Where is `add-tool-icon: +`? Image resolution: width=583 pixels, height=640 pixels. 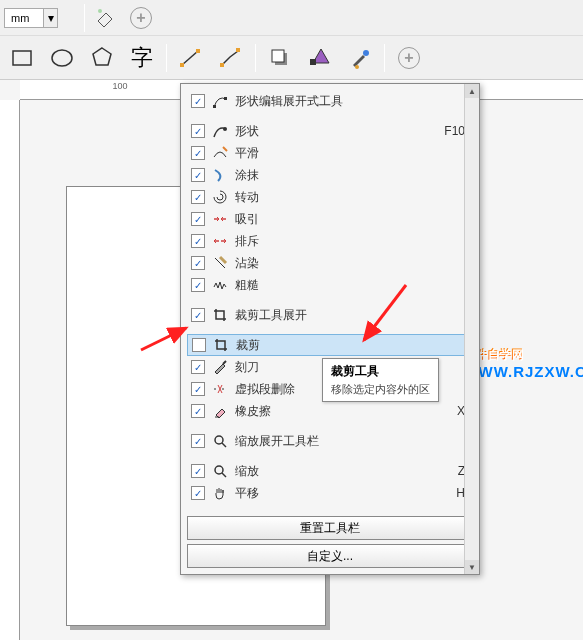
add-tool-icon: + is located at coordinates (141, 18).